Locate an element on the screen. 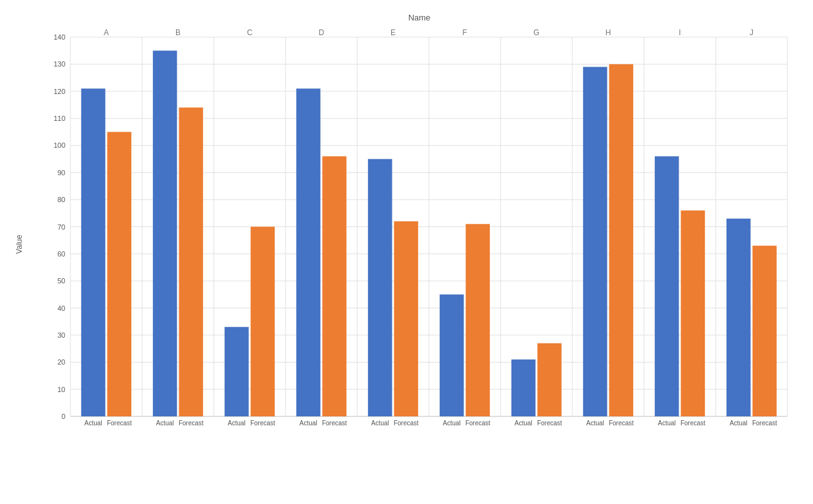  svg-text: 100 is located at coordinates (60, 145).